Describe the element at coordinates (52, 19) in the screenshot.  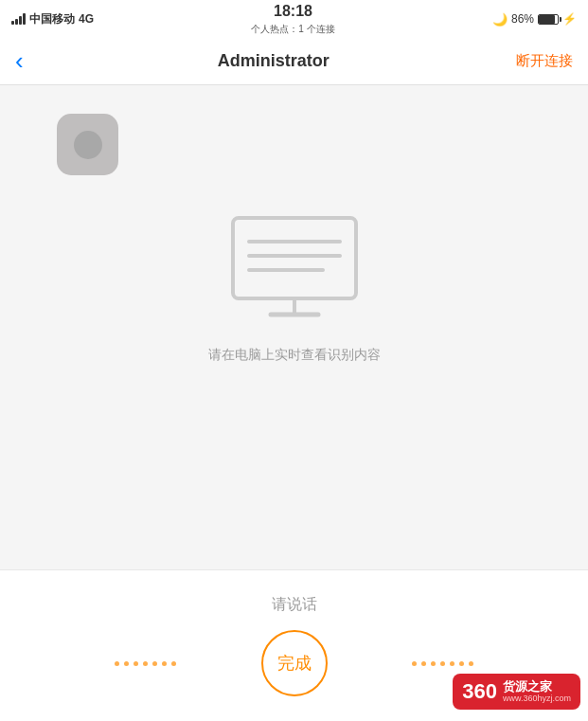
I see `carrier-name: 中国移动` at that location.